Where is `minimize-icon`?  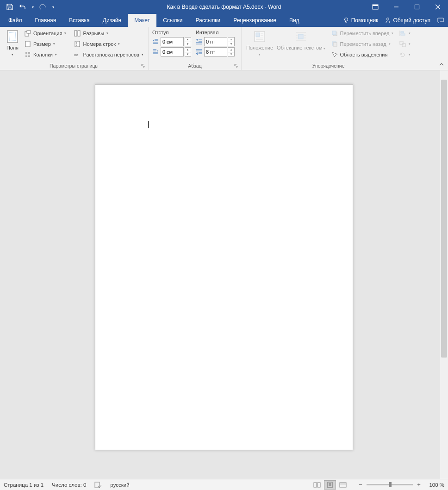
minimize-icon is located at coordinates (396, 7).